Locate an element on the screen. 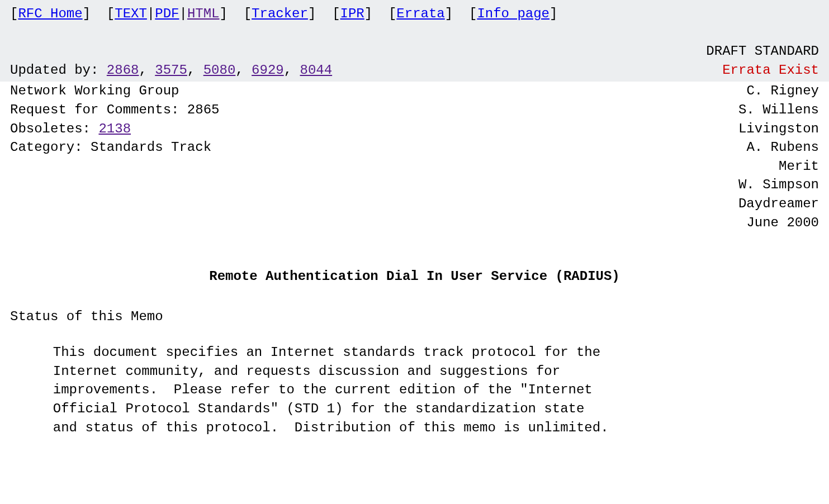 This screenshot has width=829, height=504. author-4: A. Rubens is located at coordinates (783, 148).